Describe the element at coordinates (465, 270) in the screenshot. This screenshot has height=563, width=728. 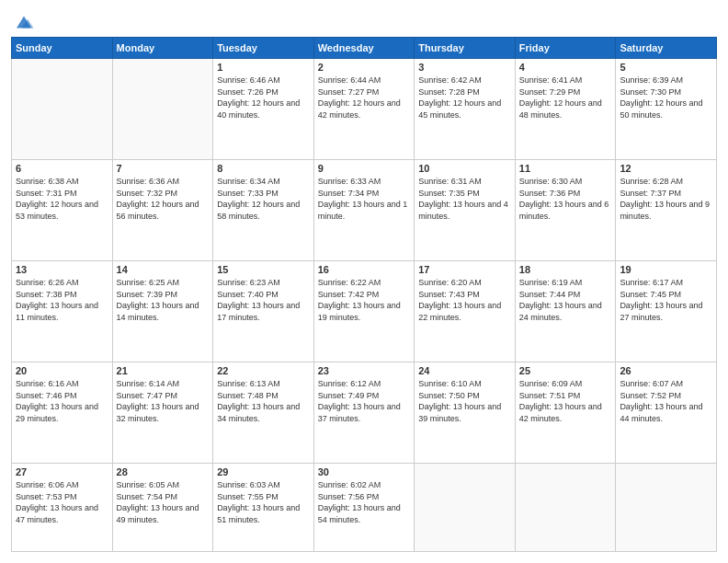
I see `day-number: 17` at that location.